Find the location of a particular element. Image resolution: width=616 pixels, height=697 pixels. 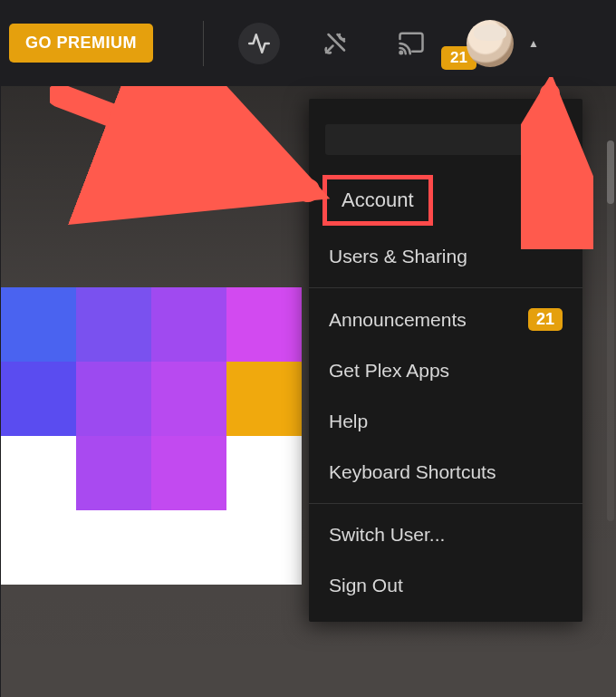

menu-item-label: Announcements is located at coordinates (398, 320).